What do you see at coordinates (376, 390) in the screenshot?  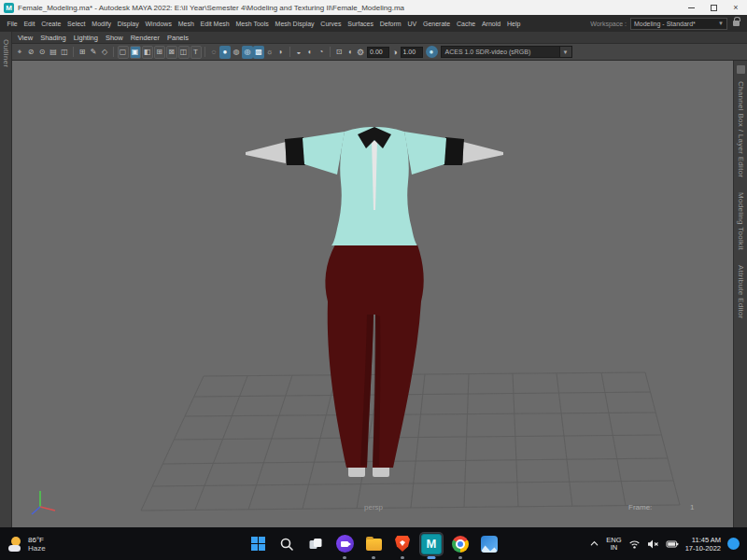 I see `pants-shading` at bounding box center [376, 390].